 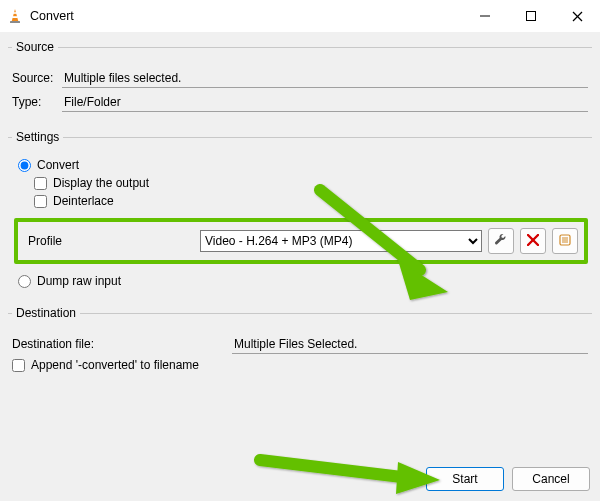 What do you see at coordinates (300, 365) in the screenshot?
I see `check-append-converted: Append '-converted' to filename` at bounding box center [300, 365].